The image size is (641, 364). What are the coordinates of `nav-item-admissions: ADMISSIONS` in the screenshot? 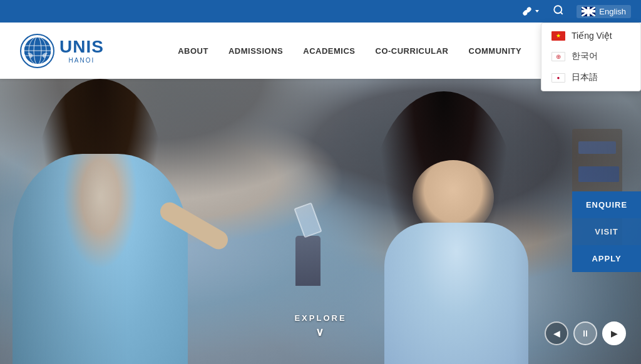 It's located at (255, 51).